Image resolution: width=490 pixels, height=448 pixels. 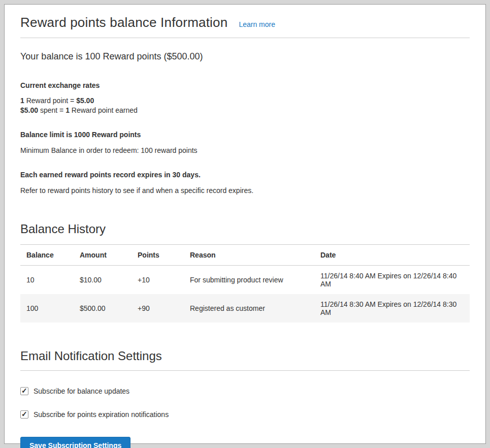 I want to click on cell-amount: $500.00, so click(x=103, y=308).